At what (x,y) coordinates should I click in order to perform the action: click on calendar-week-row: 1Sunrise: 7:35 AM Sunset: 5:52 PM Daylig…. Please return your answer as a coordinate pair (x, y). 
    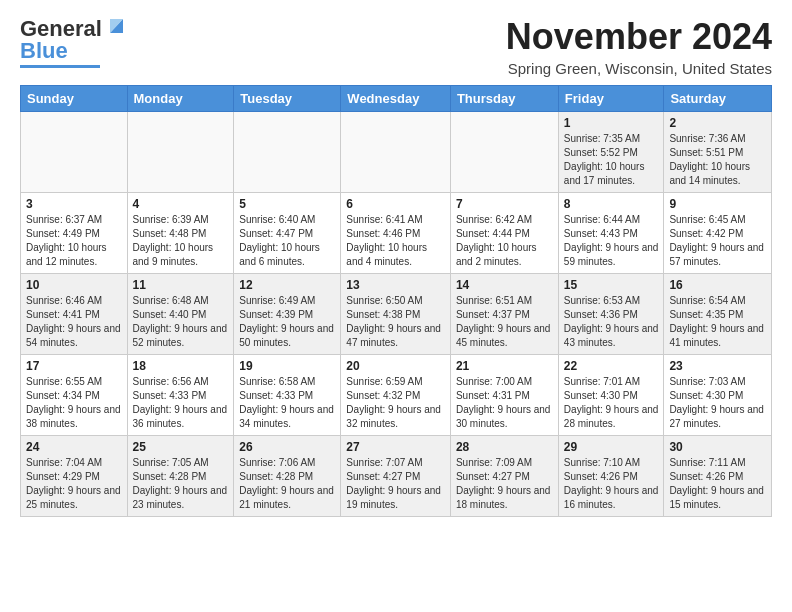
    Looking at the image, I should click on (396, 152).